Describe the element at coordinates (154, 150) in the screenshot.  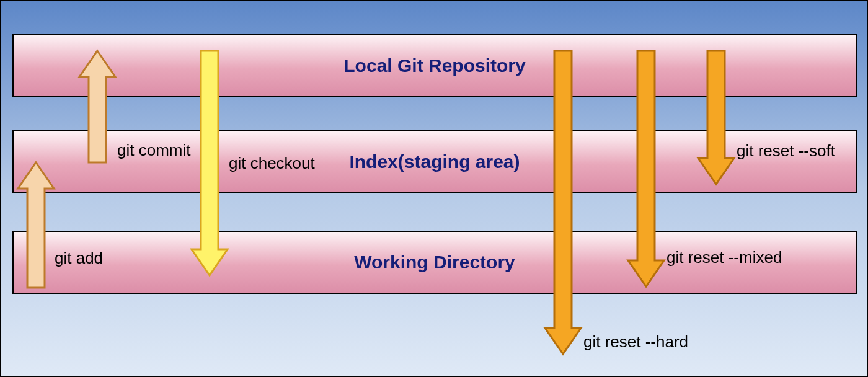
I see `label-git-commit: git commit` at that location.